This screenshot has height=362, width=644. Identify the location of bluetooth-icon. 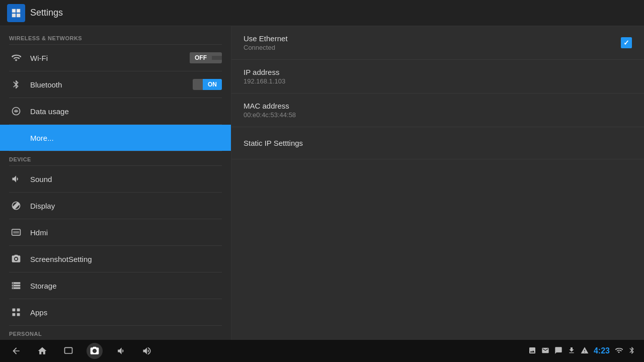
(16, 84).